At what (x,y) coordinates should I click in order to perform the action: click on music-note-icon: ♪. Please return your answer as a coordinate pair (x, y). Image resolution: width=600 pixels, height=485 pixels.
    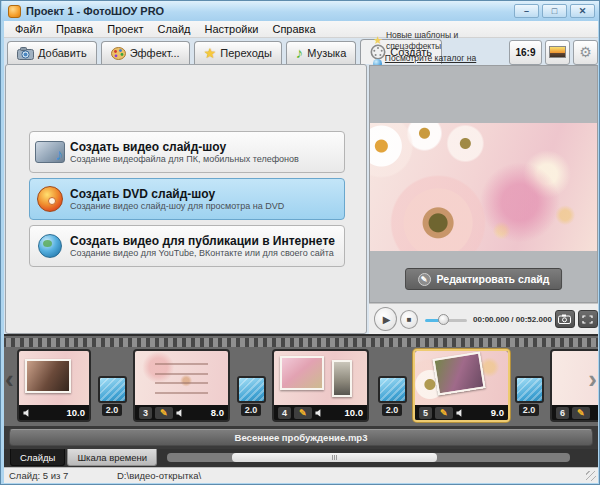
    Looking at the image, I should click on (300, 53).